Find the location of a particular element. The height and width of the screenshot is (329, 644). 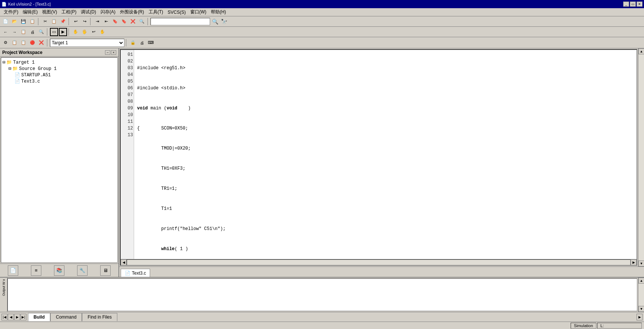

tb-new: 📄 is located at coordinates (6, 22).